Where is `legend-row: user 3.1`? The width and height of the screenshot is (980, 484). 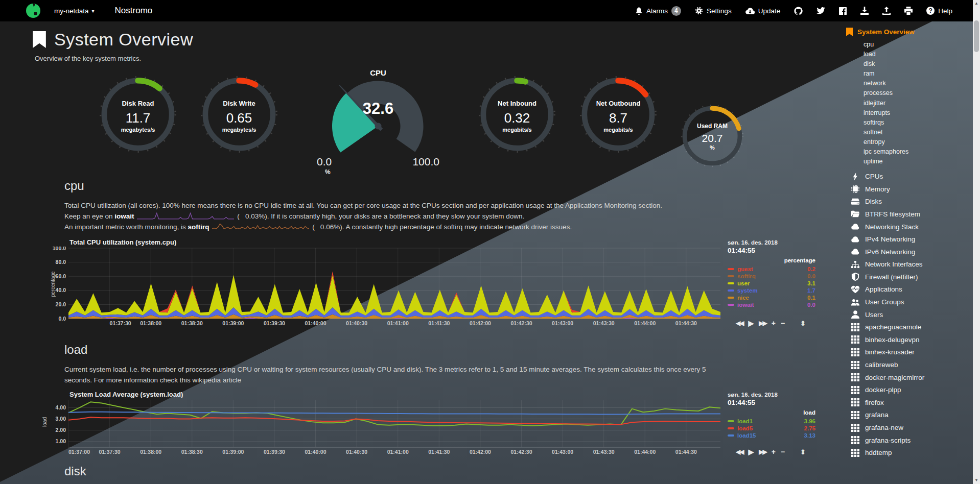 legend-row: user 3.1 is located at coordinates (772, 283).